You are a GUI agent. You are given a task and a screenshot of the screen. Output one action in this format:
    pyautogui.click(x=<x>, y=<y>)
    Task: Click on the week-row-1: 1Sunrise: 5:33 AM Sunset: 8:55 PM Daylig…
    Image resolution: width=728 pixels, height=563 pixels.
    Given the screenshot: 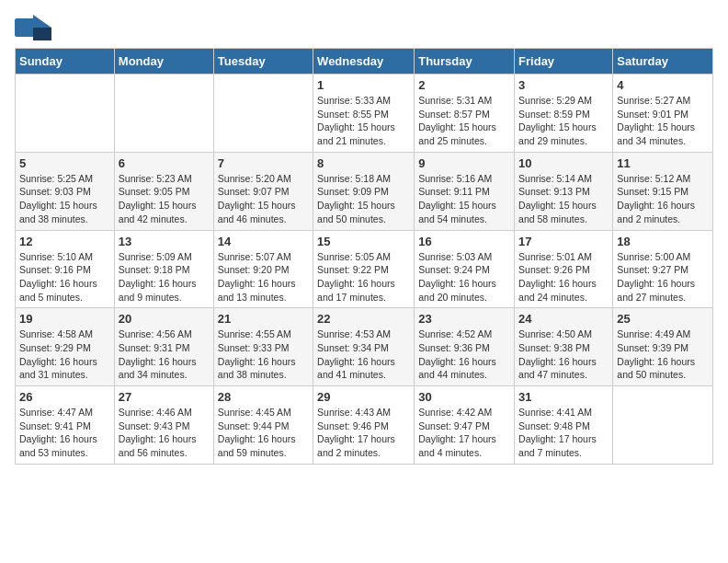 What is the action you would take?
    pyautogui.click(x=364, y=114)
    